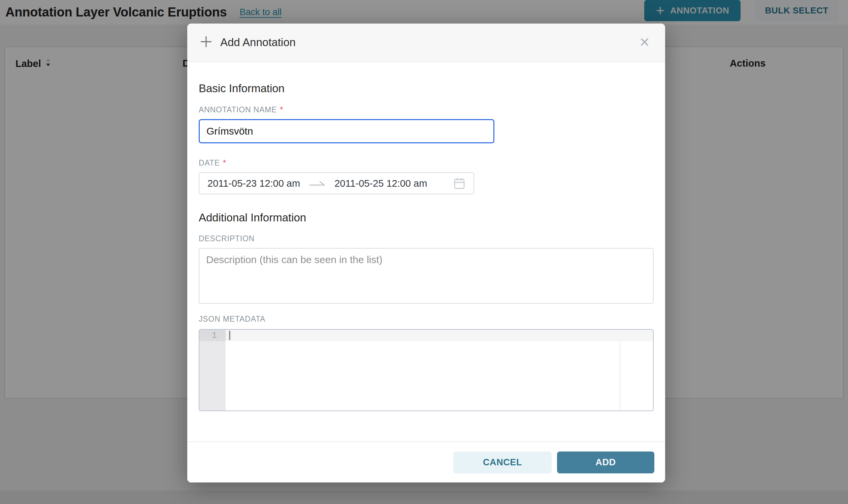 The height and width of the screenshot is (504, 848). I want to click on calendar-icon, so click(460, 183).